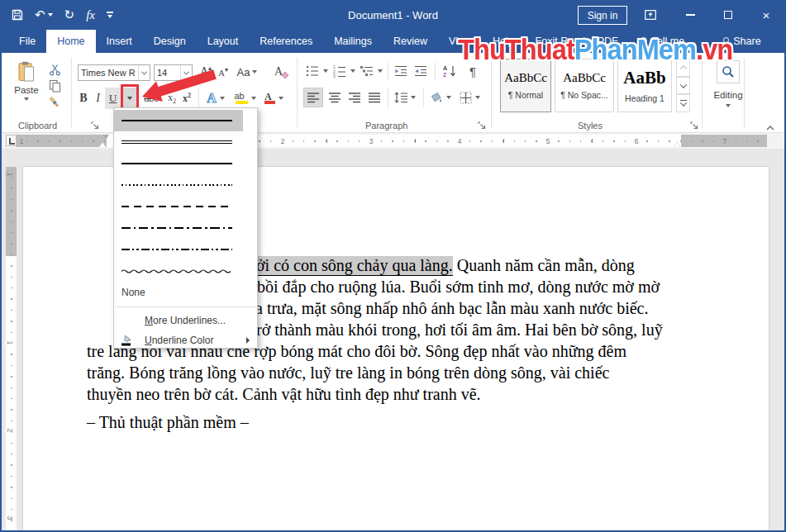  Describe the element at coordinates (71, 41) in the screenshot. I see `tab-home: Home` at that location.